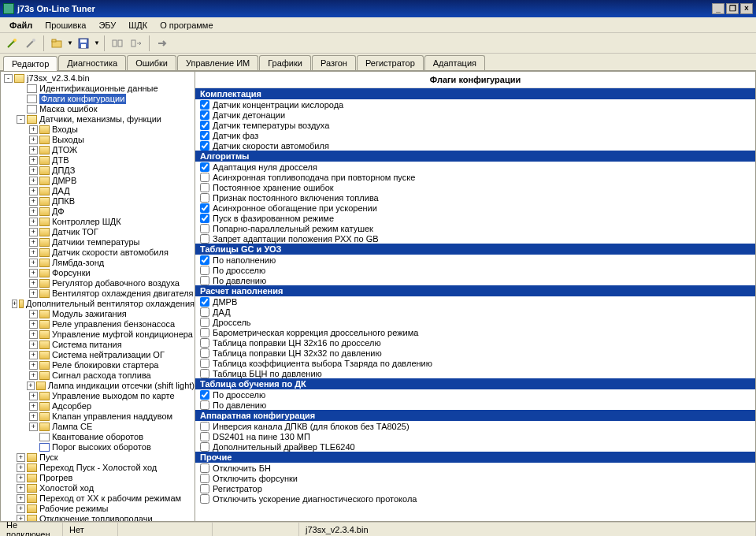 The image size is (756, 536). Describe the element at coordinates (98, 109) in the screenshot. I see `tree-item: Маска ошибок` at that location.